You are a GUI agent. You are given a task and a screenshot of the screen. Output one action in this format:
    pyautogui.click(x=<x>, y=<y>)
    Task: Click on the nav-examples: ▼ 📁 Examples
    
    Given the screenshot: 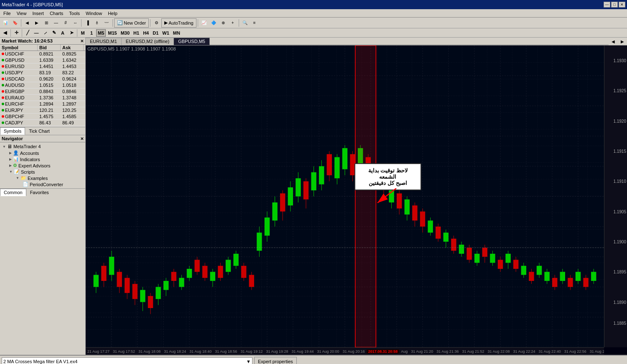 What is the action you would take?
    pyautogui.click(x=49, y=178)
    